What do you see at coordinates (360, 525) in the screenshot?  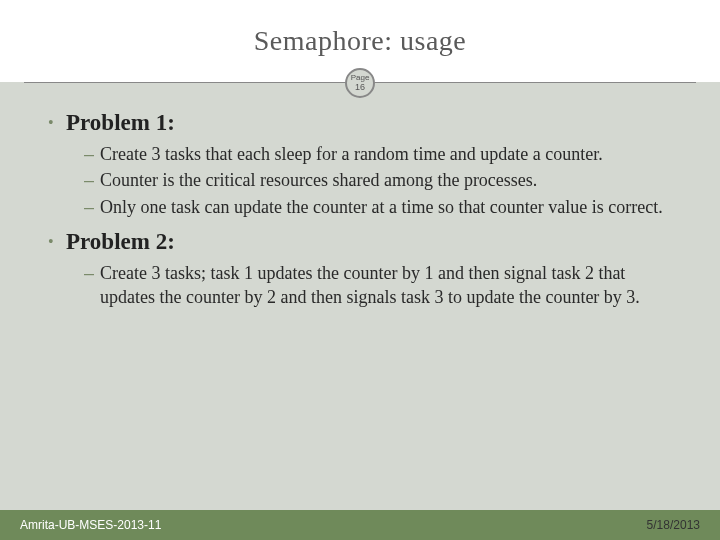 I see `slide-footer: Amrita-UB-MSES-2013-11 5/18/2013` at bounding box center [360, 525].